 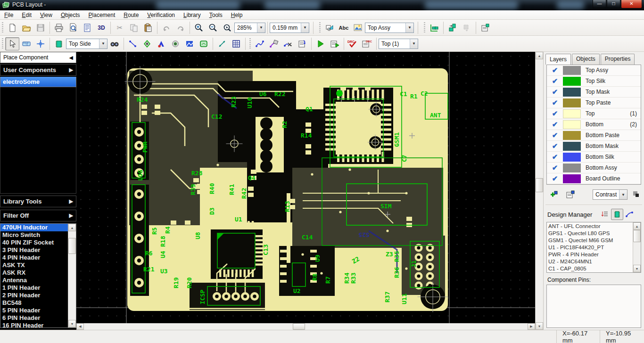 What do you see at coordinates (12, 28) in the screenshot?
I see `new-button` at bounding box center [12, 28].